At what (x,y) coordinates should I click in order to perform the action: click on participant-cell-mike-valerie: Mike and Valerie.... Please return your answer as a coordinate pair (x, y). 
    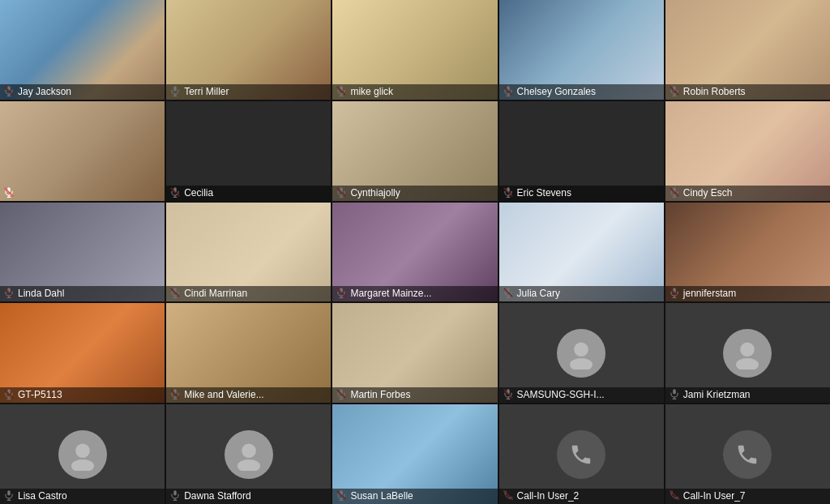
    Looking at the image, I should click on (248, 353).